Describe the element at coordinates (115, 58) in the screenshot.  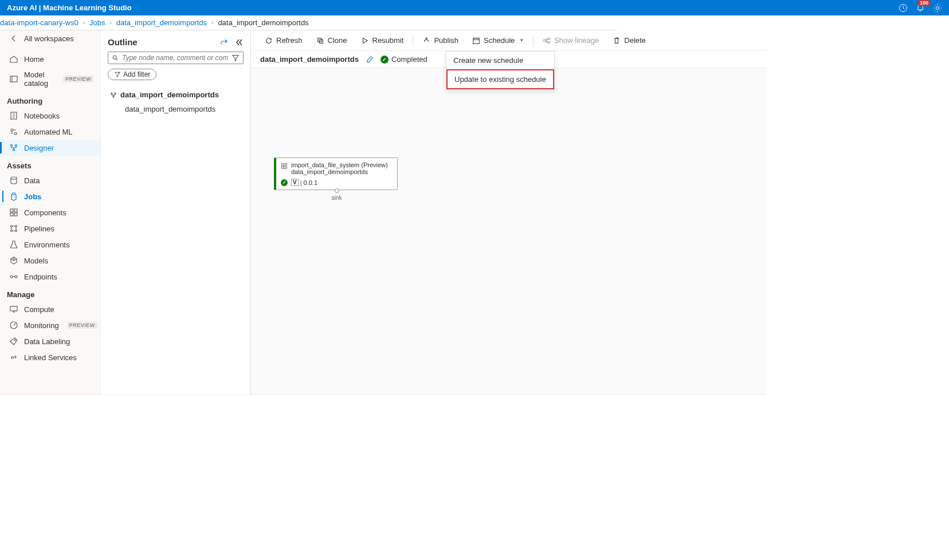
I see `search-icon` at that location.